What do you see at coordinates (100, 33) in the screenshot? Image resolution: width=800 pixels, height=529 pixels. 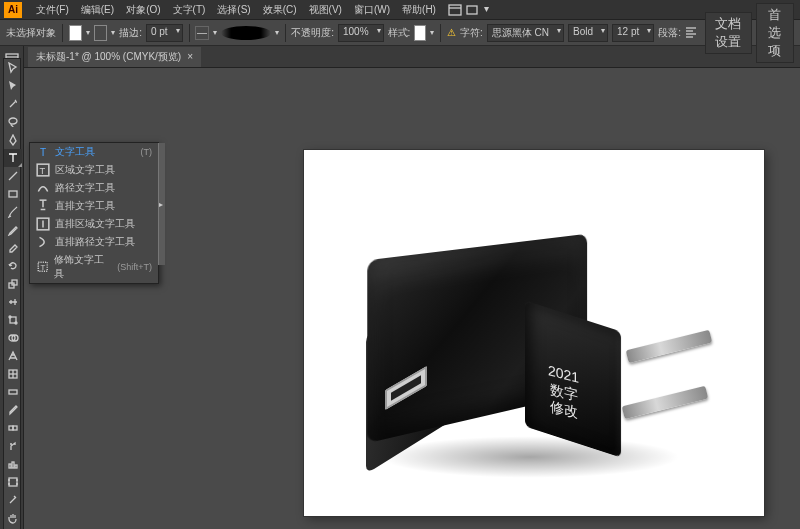 I see `stroke-swatch` at bounding box center [100, 33].